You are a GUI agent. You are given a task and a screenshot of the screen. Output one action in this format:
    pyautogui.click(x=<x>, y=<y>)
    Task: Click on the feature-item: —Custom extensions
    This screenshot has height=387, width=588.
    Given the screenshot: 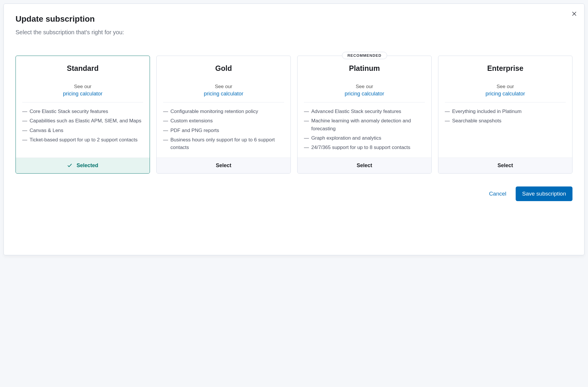 What is the action you would take?
    pyautogui.click(x=224, y=121)
    